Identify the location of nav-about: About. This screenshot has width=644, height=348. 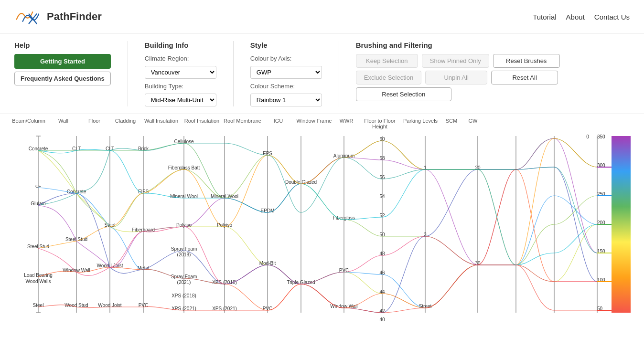
(575, 17).